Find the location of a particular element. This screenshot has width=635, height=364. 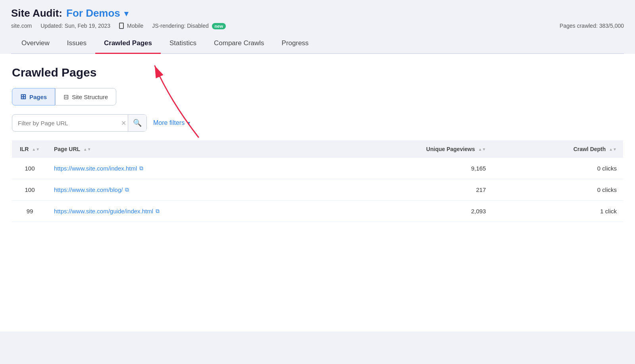

col-crawl-depth: Crawl Depth ▲▼ is located at coordinates (558, 149).